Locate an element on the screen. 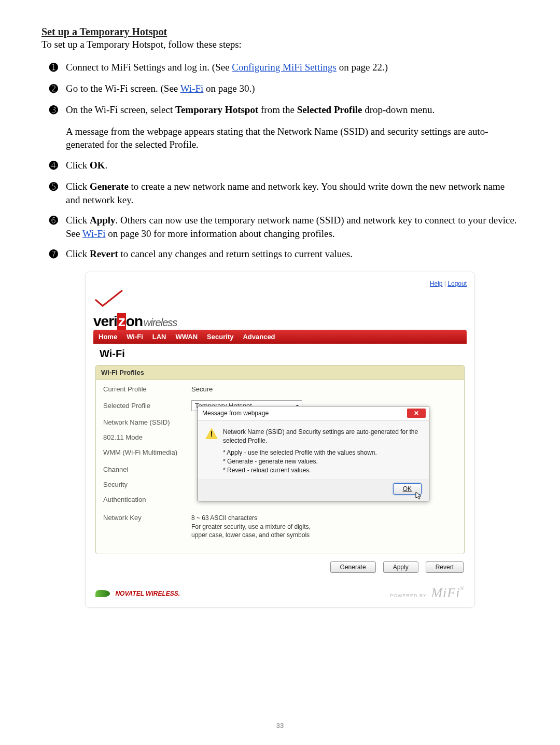 The image size is (560, 745). dlg-line2: * Apply - use the selected Profile with … is located at coordinates (323, 453).